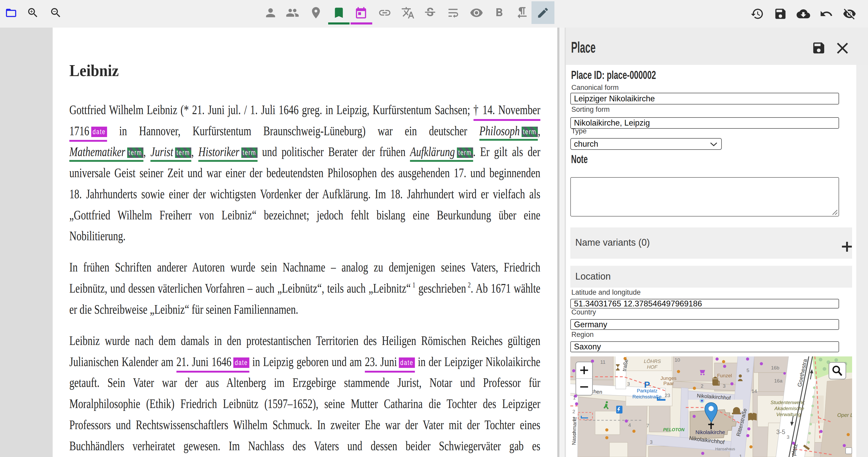  Describe the element at coordinates (788, 402) in the screenshot. I see `svg-text: Studentenwerk;` at that location.